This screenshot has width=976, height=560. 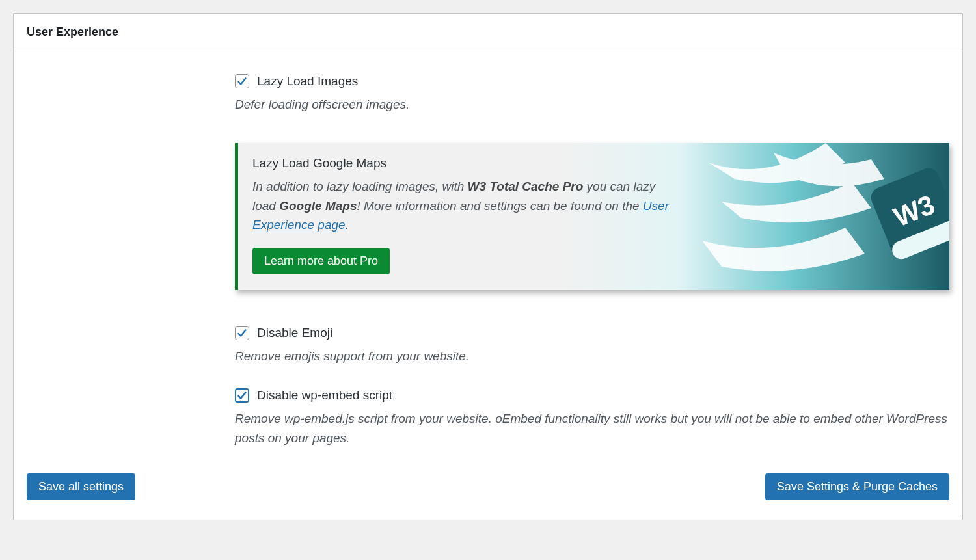 I want to click on option-disable-wp-embed: Disable wp-embed script Remove wp-embed.…, so click(x=592, y=418).